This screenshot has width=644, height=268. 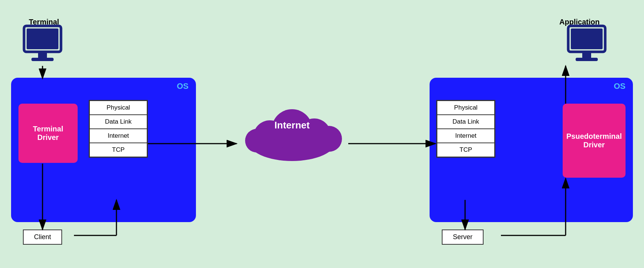 What do you see at coordinates (463, 237) in the screenshot?
I see `server-box: Server` at bounding box center [463, 237].